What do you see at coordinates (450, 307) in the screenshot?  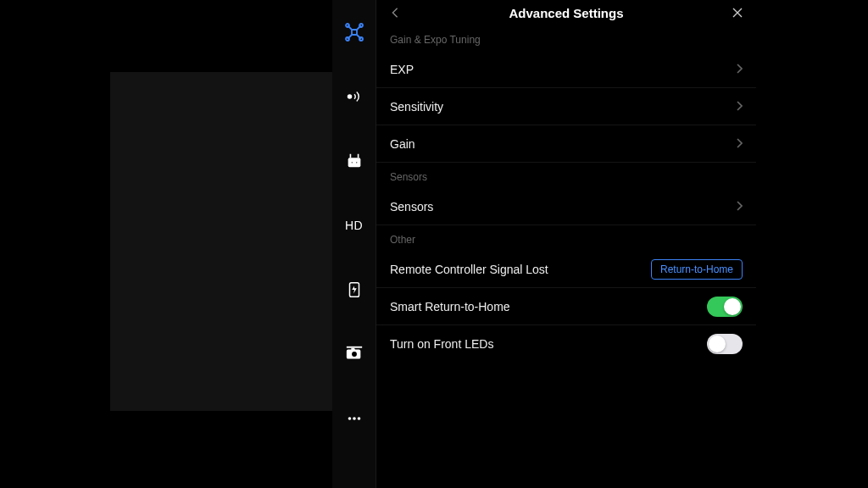 I see `row-label: Smart Return-to-Home` at bounding box center [450, 307].